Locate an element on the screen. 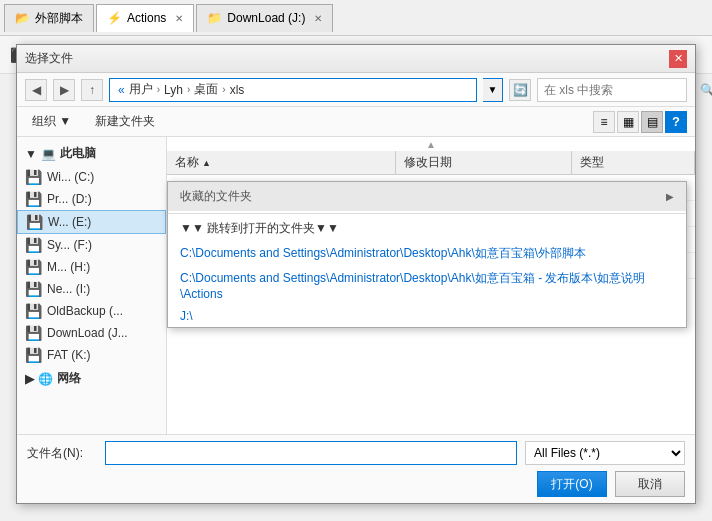 The height and width of the screenshot is (521, 712). taskbar: 📂 外部脚本 ⚡ Actions ✕ 📁 DownLoad (J:) ✕ is located at coordinates (356, 18).